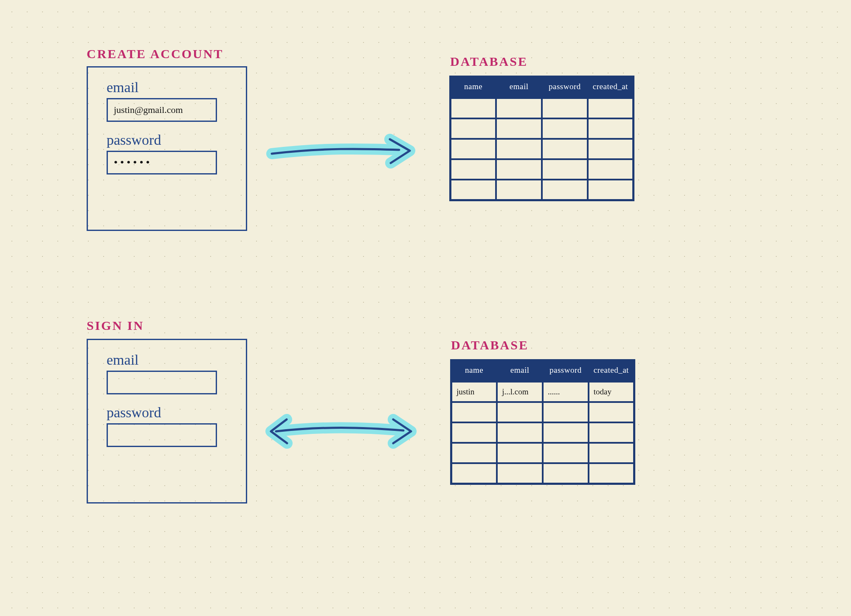 This screenshot has height=616, width=851. I want to click on sign-in-form: email password, so click(167, 421).